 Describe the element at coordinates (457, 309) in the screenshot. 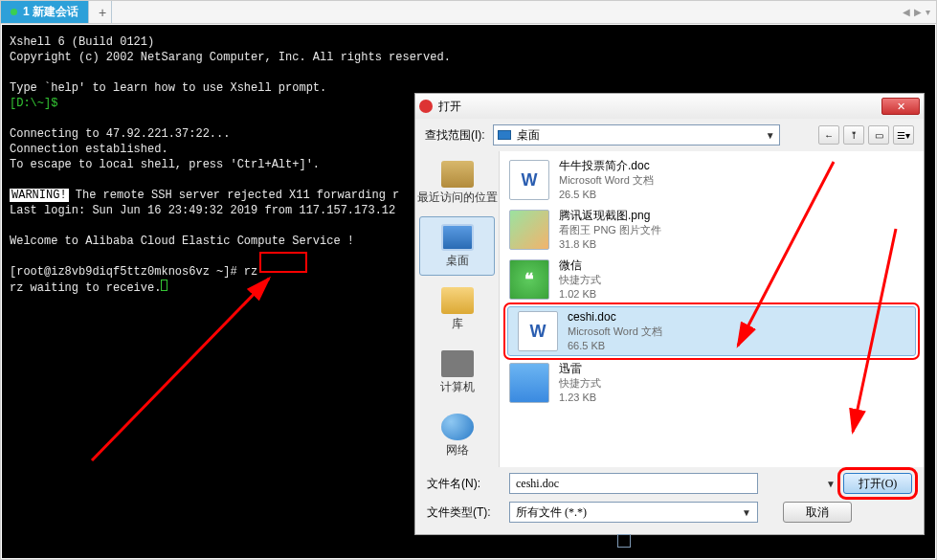

I see `place-library: 库` at that location.